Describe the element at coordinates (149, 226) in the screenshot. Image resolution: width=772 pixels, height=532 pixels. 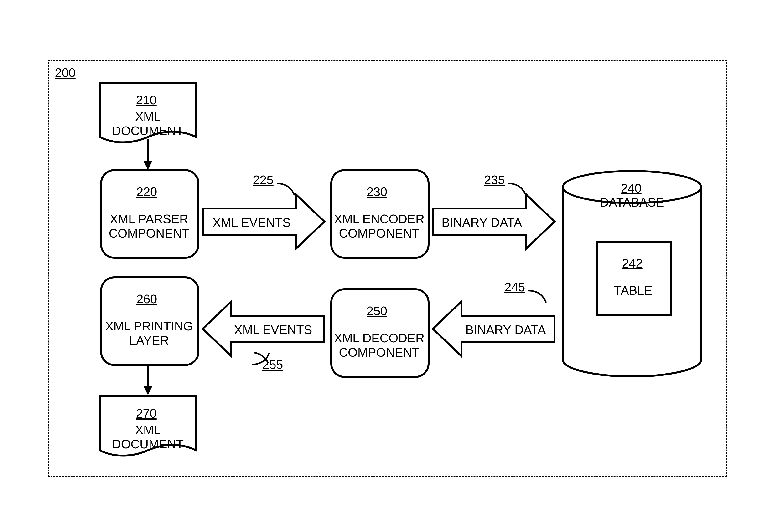
I see `label-220: XML PARSER COMPONENT` at that location.